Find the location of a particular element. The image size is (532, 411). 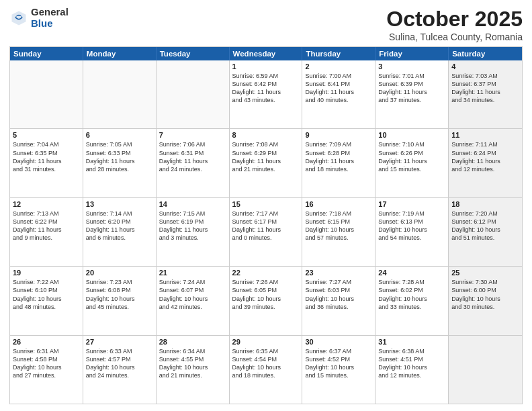

cell-info: Sunrise: 7:28 AM Sunset: 6:02 PM Dayligh… is located at coordinates (412, 294).